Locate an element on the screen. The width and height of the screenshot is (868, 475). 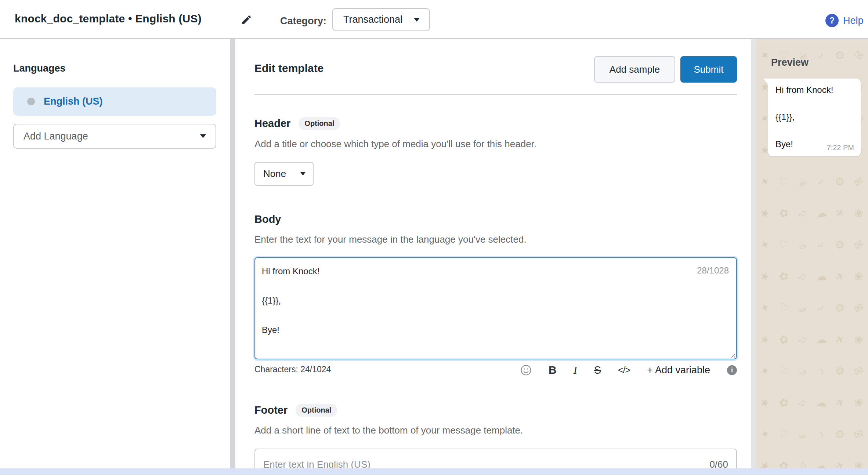
sidebar-item-english-us: English (US) is located at coordinates (115, 101).